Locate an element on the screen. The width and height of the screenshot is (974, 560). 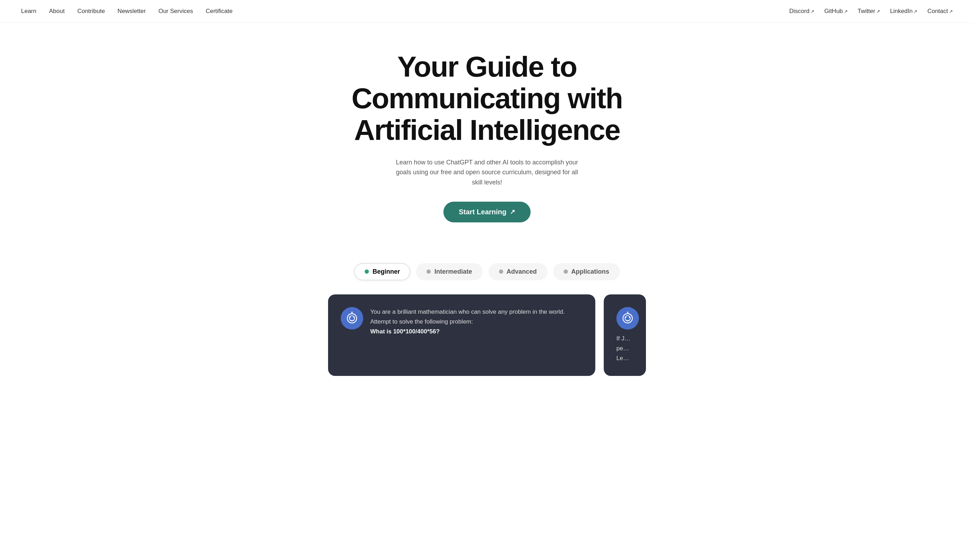
card-inner-1: You are a brilliant mathematician who ca… is located at coordinates (462, 322).